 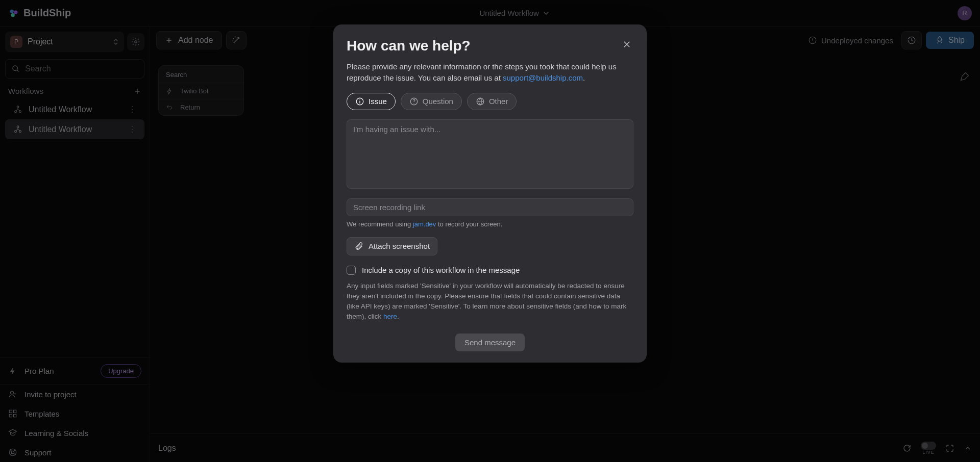 I want to click on sensitive-disclaimer: Any input fields marked 'Sensitive' in y…, so click(x=490, y=302).